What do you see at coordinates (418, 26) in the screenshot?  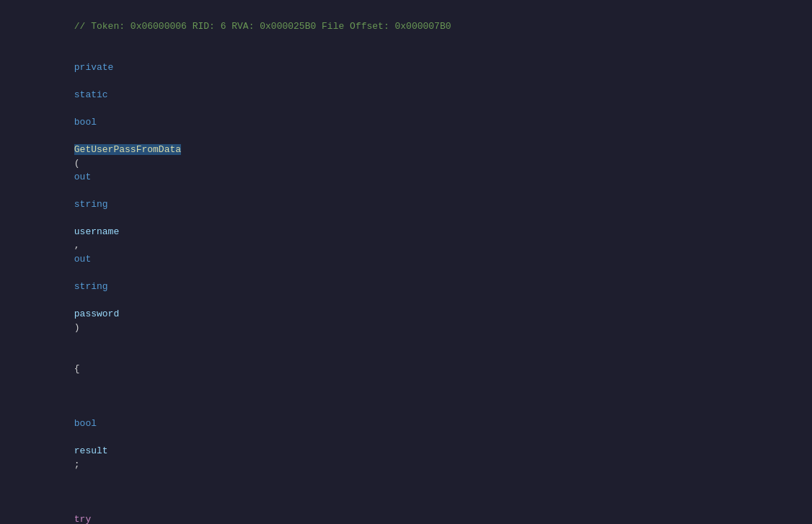 I see `line-content: // Token: 0x06000006 RID: 6 RVA: 0x00002…` at bounding box center [418, 26].